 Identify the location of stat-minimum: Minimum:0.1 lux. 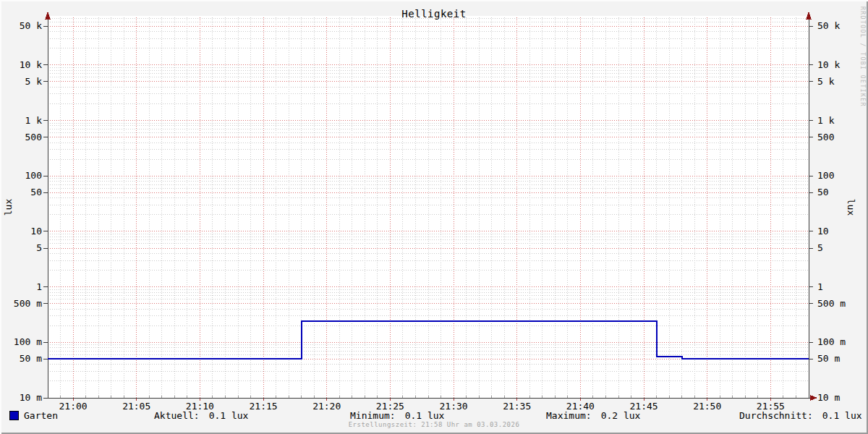
(397, 415).